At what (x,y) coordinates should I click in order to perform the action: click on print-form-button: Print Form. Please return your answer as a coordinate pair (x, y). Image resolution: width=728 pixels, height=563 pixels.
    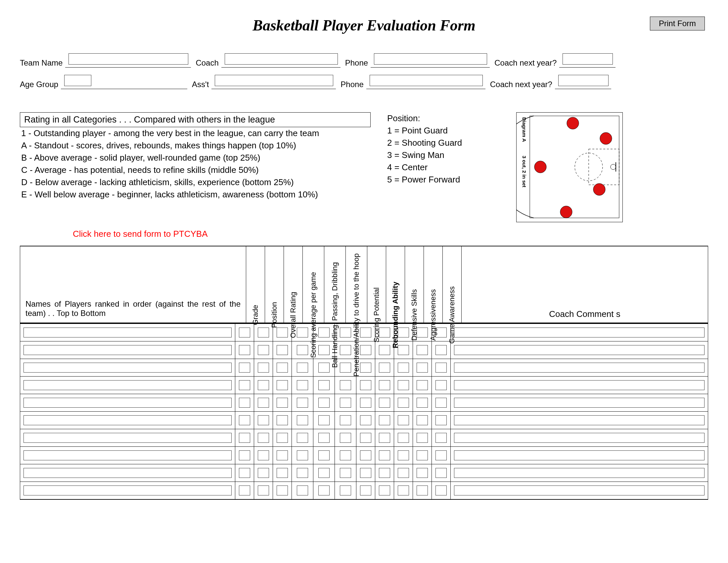
    Looking at the image, I should click on (677, 23).